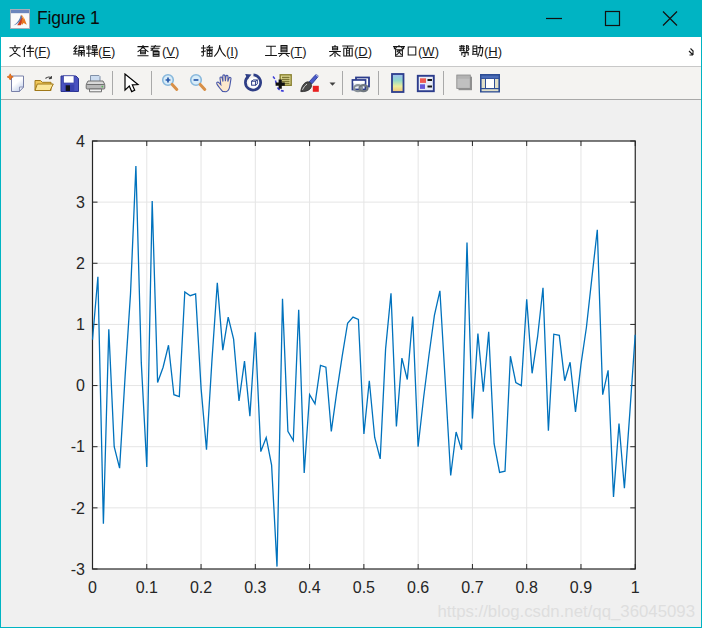  What do you see at coordinates (80, 264) in the screenshot?
I see `svg-text: 2` at bounding box center [80, 264].